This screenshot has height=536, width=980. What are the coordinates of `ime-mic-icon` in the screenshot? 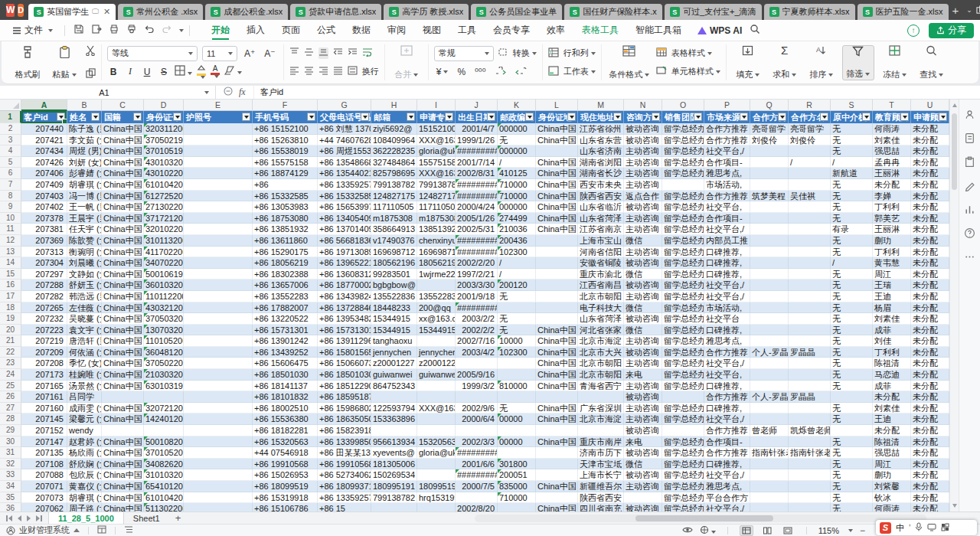 It's located at (919, 528).